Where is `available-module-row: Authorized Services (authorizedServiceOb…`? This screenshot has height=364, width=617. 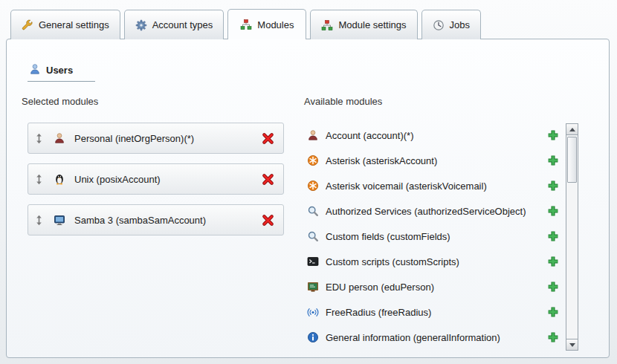 available-module-row: Authorized Services (authorizedServiceOb… is located at coordinates (435, 211).